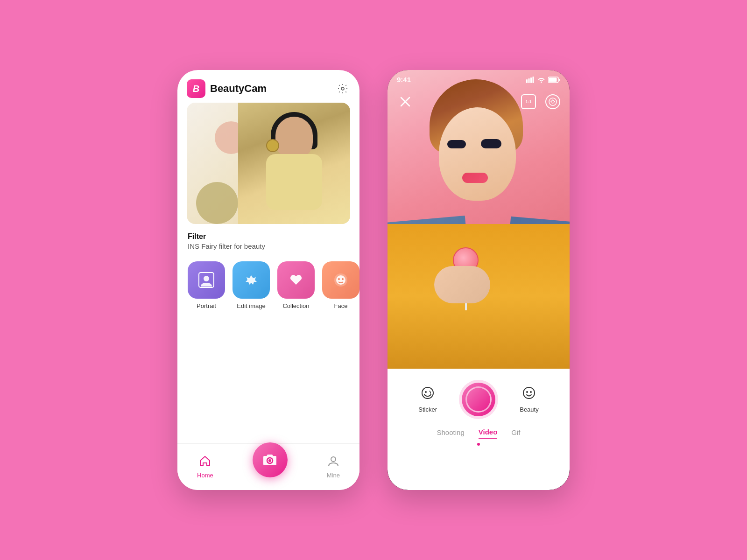 The height and width of the screenshot is (560, 747). I want to click on tab-shooting: Shooting, so click(451, 433).